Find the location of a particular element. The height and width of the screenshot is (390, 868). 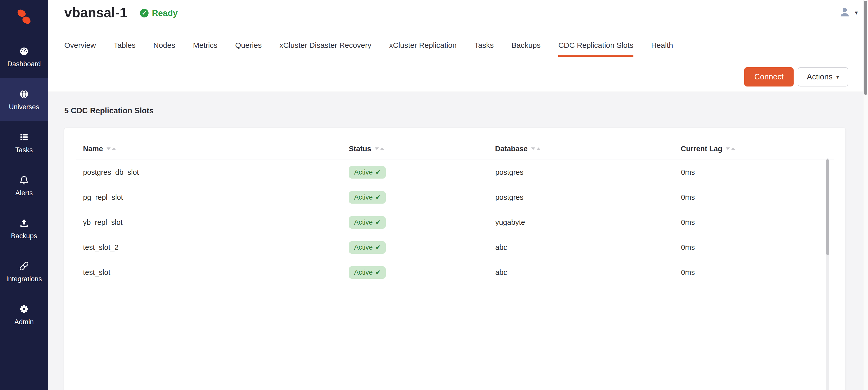

sidebar-item-label: Backups is located at coordinates (24, 236).